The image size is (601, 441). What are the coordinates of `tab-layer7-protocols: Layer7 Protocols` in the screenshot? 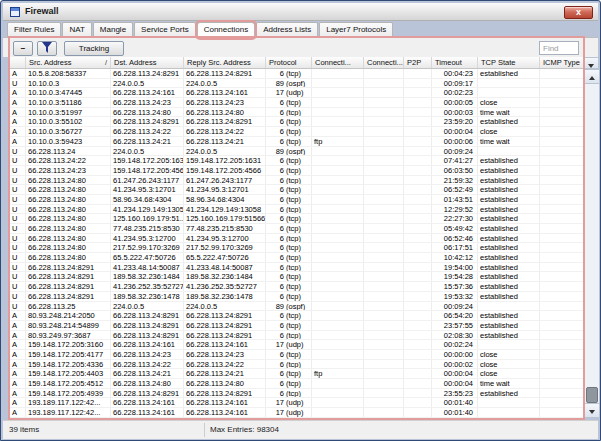 It's located at (356, 30).